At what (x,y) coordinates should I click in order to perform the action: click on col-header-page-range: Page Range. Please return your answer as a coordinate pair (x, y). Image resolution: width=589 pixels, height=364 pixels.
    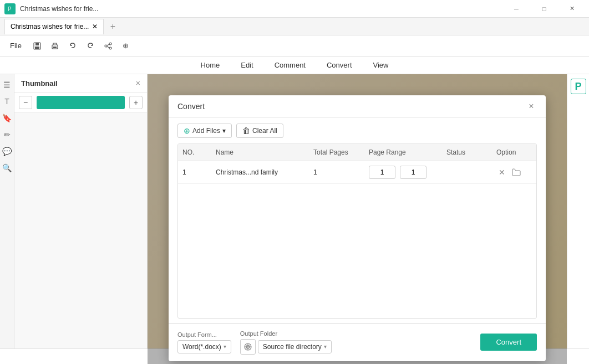
    Looking at the image, I should click on (403, 152).